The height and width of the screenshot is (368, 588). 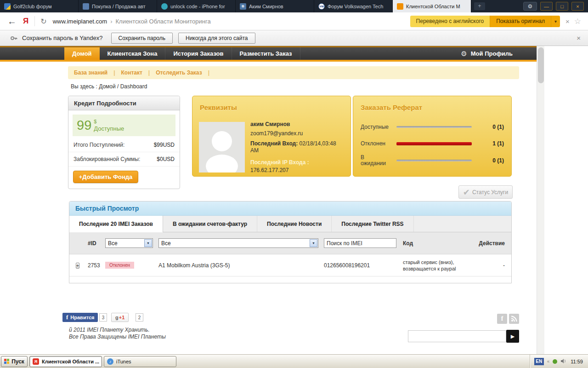 I want to click on browser-tab-imeiplanet-active: Клиентской Области М, so click(x=432, y=6).